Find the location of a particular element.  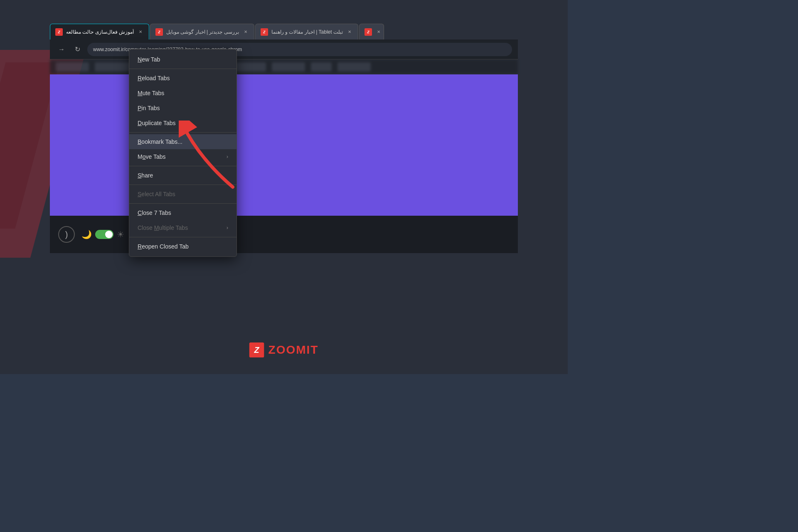

menu-item-reload-tabs: Reload Tabs is located at coordinates (183, 78).